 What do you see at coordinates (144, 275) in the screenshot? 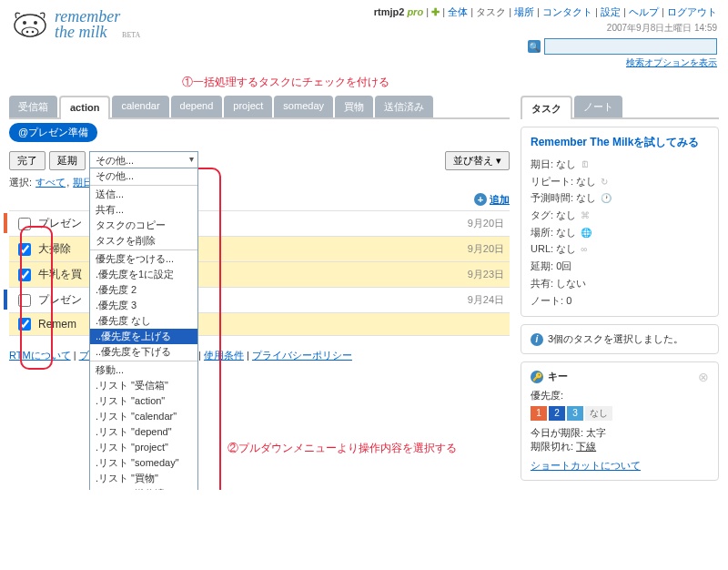
I see `dropdown-item: .優先度を1に設定` at bounding box center [144, 275].